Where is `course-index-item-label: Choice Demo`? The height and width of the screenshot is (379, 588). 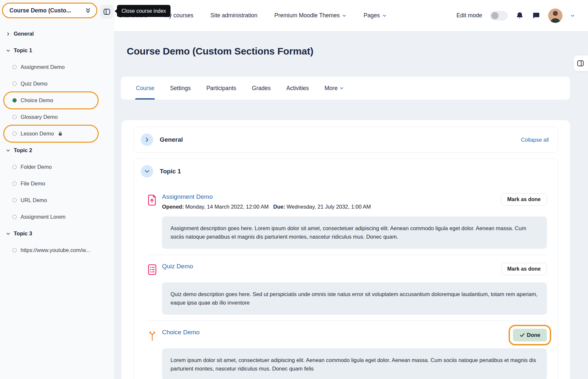
course-index-item-label: Choice Demo is located at coordinates (37, 101).